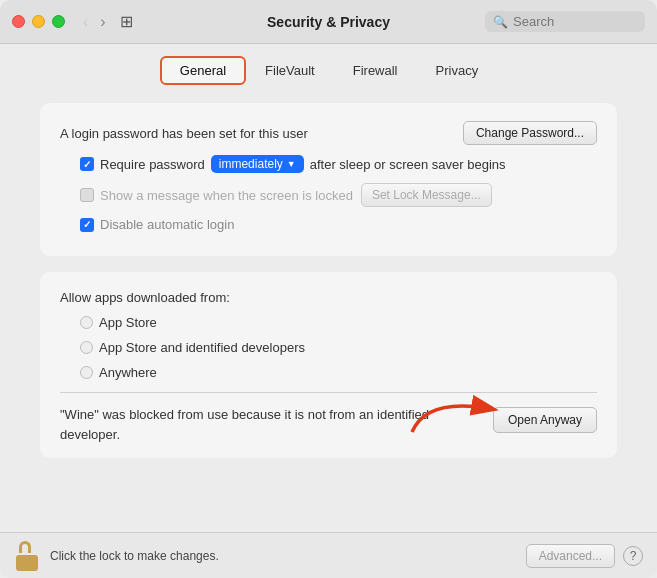  What do you see at coordinates (38, 22) in the screenshot?
I see `minimize-button` at bounding box center [38, 22].